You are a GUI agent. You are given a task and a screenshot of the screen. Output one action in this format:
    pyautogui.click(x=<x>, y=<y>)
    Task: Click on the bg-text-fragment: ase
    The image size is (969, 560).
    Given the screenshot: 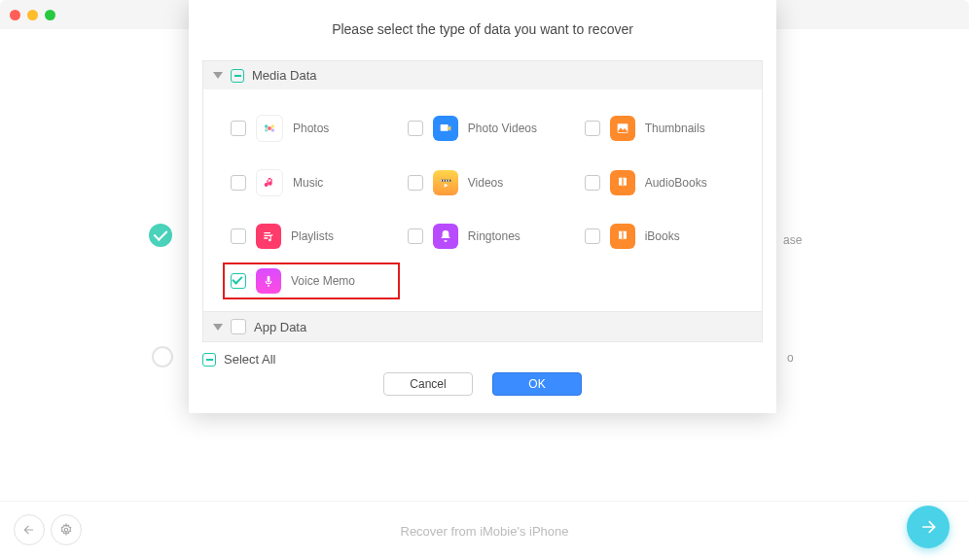 What is the action you would take?
    pyautogui.click(x=792, y=240)
    